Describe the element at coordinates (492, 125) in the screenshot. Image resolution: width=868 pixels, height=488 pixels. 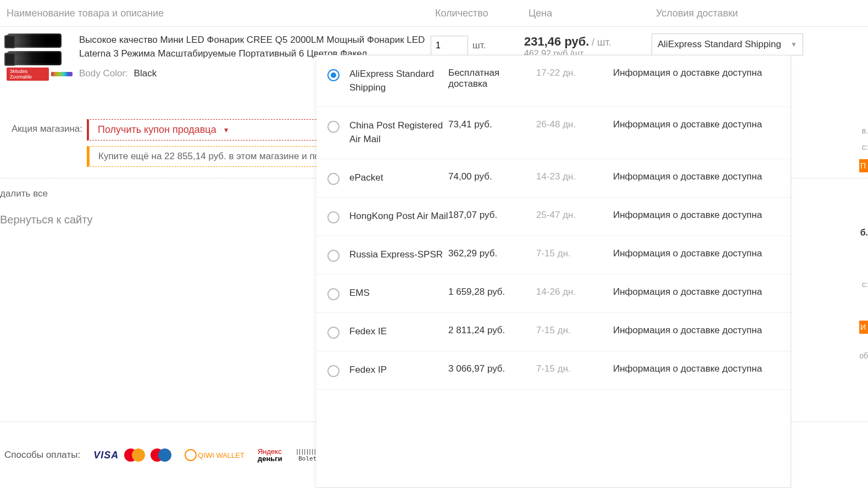
I see `shipping-option-price: 73,41 руб.` at that location.